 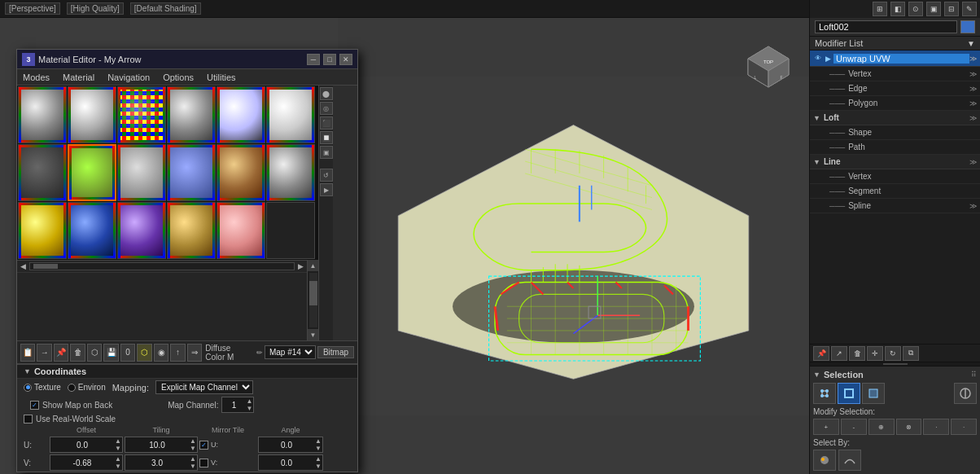 I want to click on mod-spline-1: ─── Spline ≫, so click(x=895, y=206).